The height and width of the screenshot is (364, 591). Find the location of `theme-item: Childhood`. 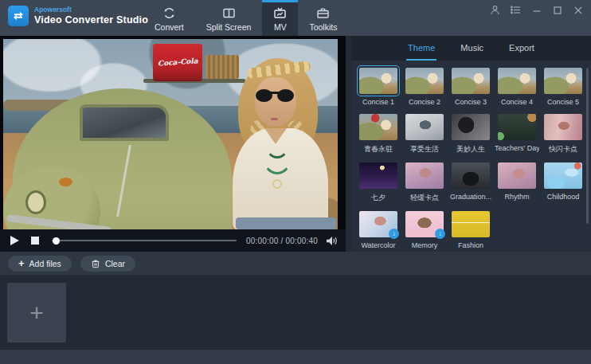

theme-item: Childhood is located at coordinates (563, 183).